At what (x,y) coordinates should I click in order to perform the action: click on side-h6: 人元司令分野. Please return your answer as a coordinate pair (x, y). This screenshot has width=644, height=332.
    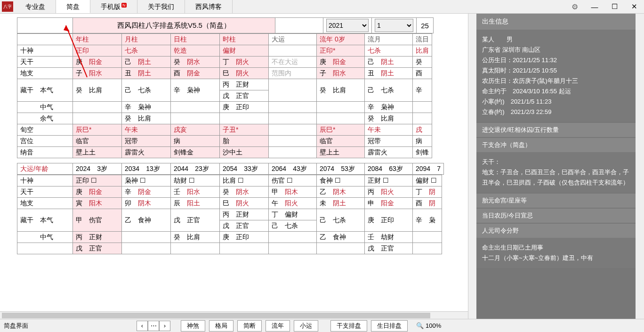
    Looking at the image, I should click on (556, 231).